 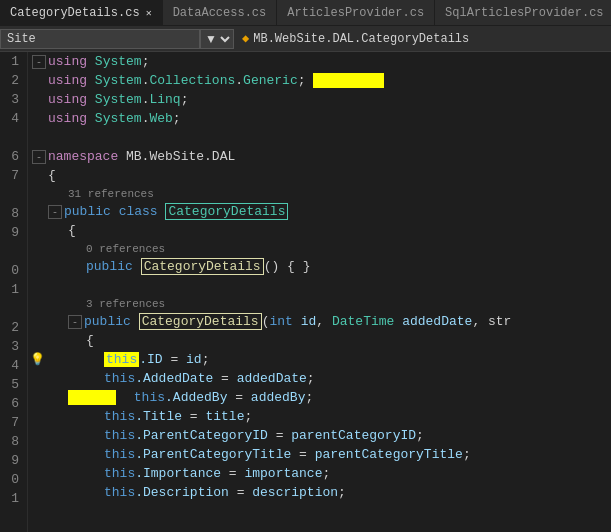 What do you see at coordinates (55, 212) in the screenshot?
I see `collapse-icon-8: -` at bounding box center [55, 212].